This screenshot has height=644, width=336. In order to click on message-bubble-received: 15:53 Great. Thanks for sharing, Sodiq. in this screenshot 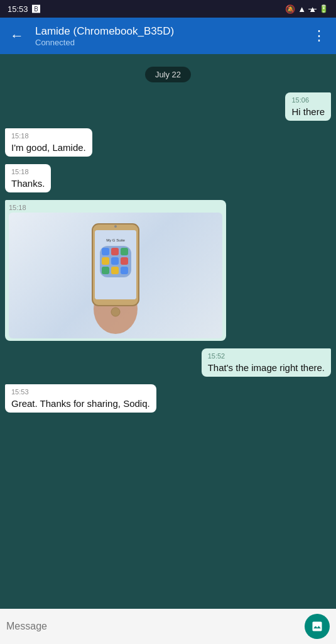, I will do `click(80, 399)`.